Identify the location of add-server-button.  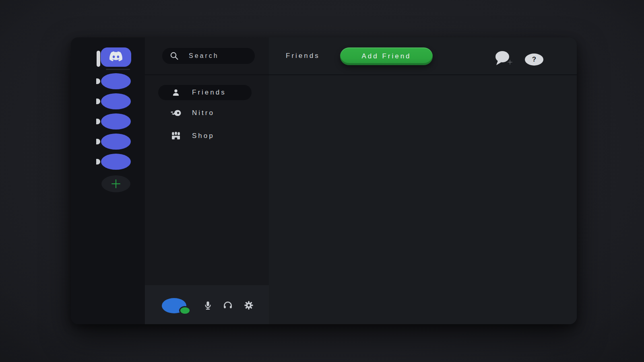
(116, 184).